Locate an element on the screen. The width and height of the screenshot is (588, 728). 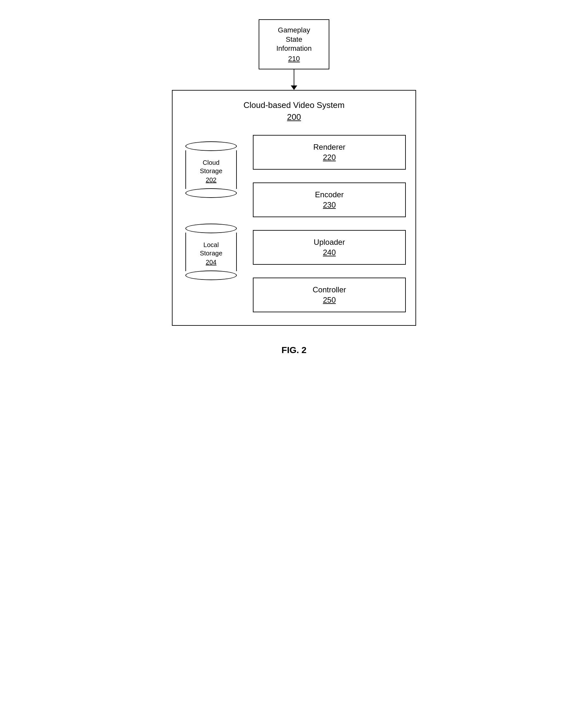
storage-column: Cloud Storage 202 Local Storage is located at coordinates (211, 207).